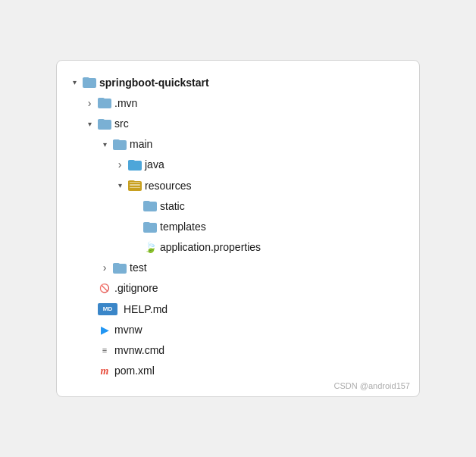 Image resolution: width=476 pixels, height=457 pixels. What do you see at coordinates (372, 386) in the screenshot?
I see `watermark: CSDN @android157` at bounding box center [372, 386].